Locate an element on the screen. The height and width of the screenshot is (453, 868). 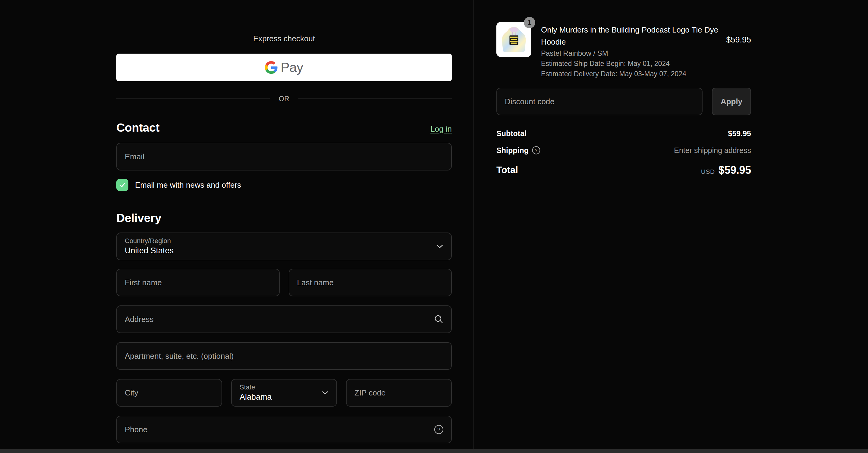
apartment-field-wrap is located at coordinates (284, 356).